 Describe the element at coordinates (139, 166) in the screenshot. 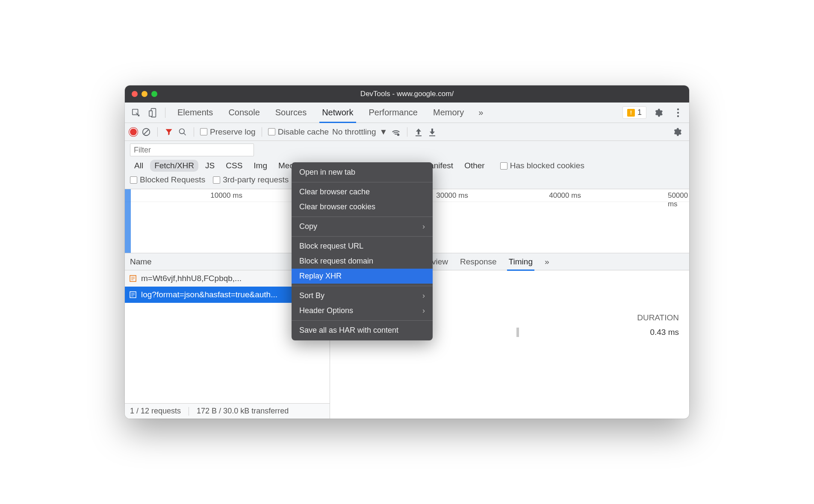

I see `filter-type-all: All` at that location.